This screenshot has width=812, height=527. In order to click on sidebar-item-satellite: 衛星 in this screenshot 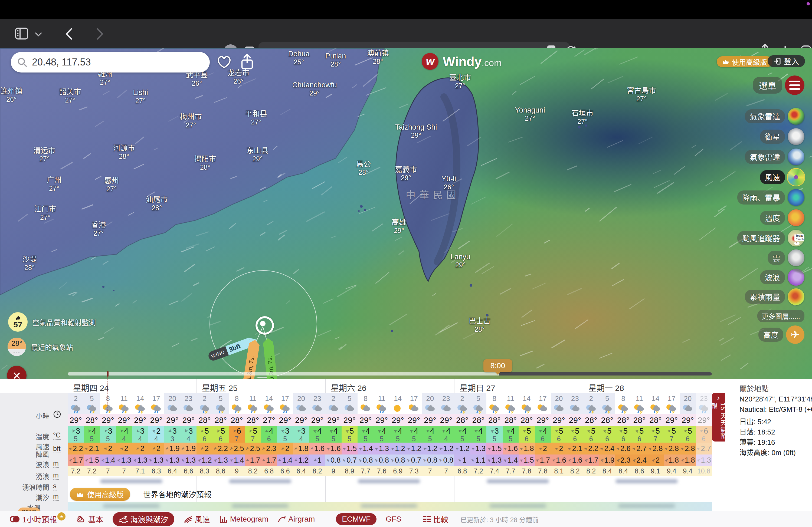, I will do `click(782, 136)`.